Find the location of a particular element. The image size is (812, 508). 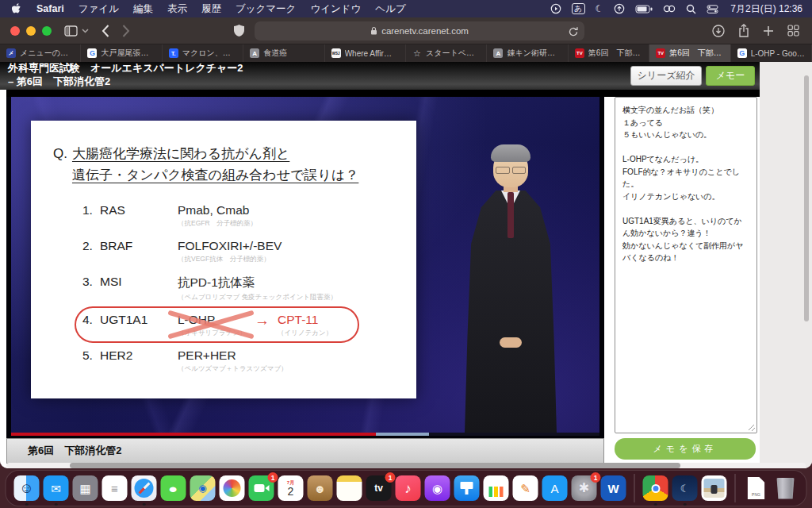

input-source-icon: あ is located at coordinates (579, 9).